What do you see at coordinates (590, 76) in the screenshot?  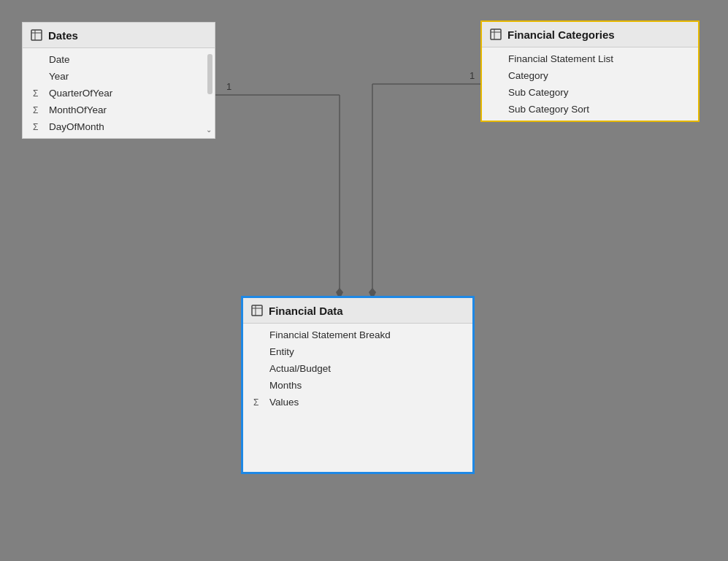 I see `list-item: Category` at bounding box center [590, 76].